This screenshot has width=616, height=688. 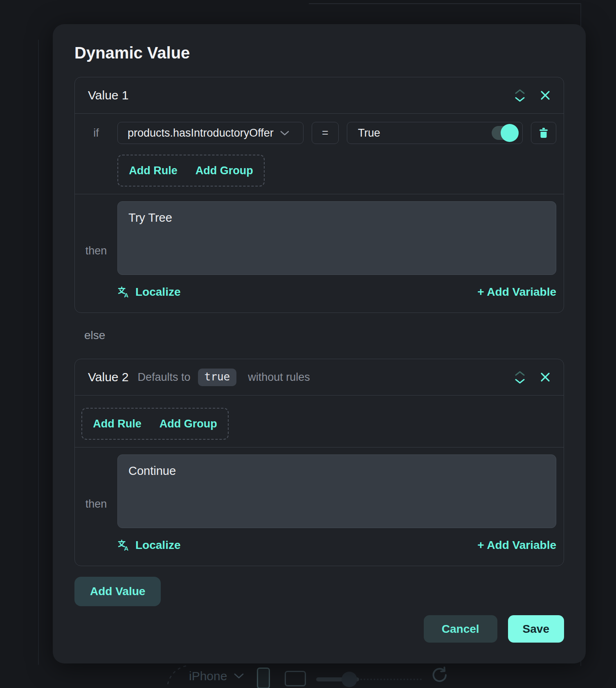 What do you see at coordinates (319, 377) in the screenshot?
I see `value-2-header: Value 2 Defaults to true without rules` at bounding box center [319, 377].